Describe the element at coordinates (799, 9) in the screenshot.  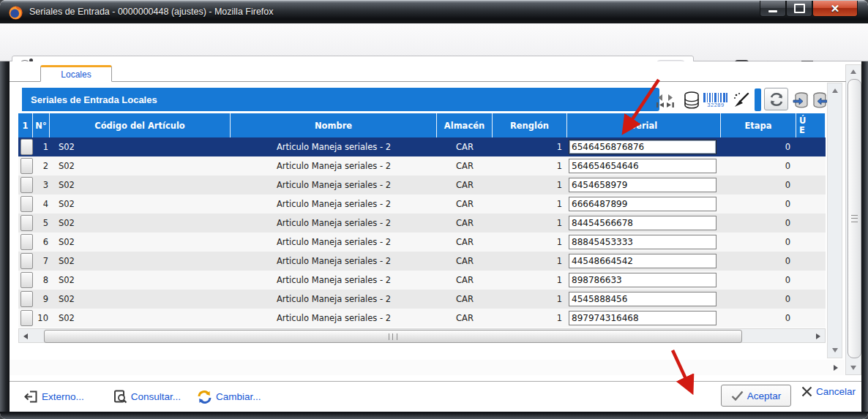
I see `maximize-button` at that location.